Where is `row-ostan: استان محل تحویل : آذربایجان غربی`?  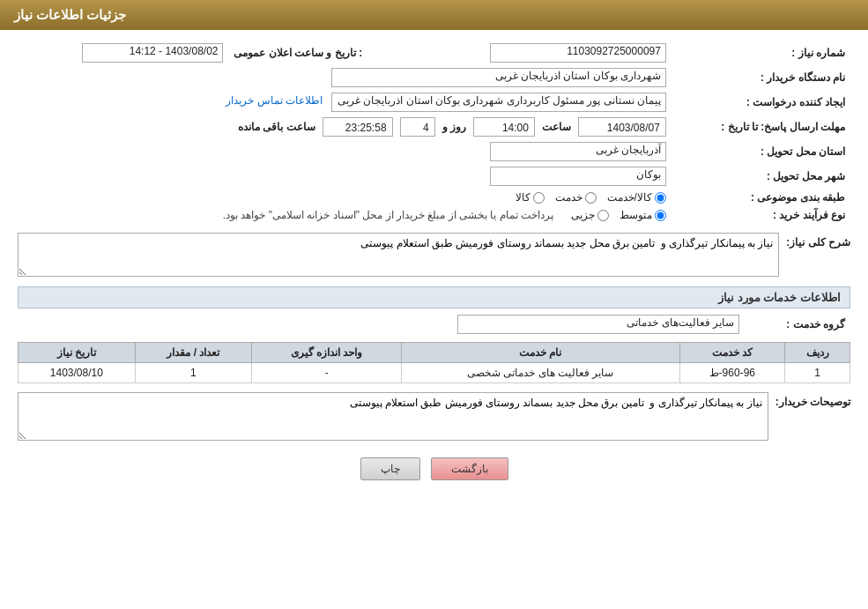
row-ostan: استان محل تحویل : آذربایجان غربی is located at coordinates (434, 152).